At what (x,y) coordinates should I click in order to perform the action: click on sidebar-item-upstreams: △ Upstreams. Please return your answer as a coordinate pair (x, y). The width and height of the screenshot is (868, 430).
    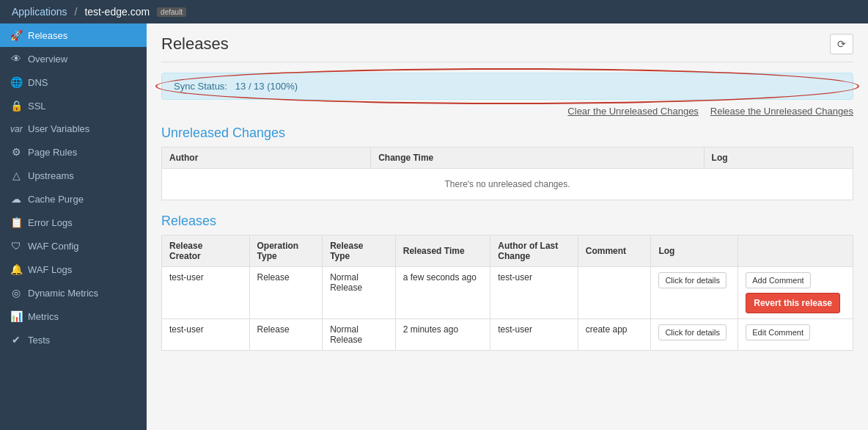
    Looking at the image, I should click on (73, 175).